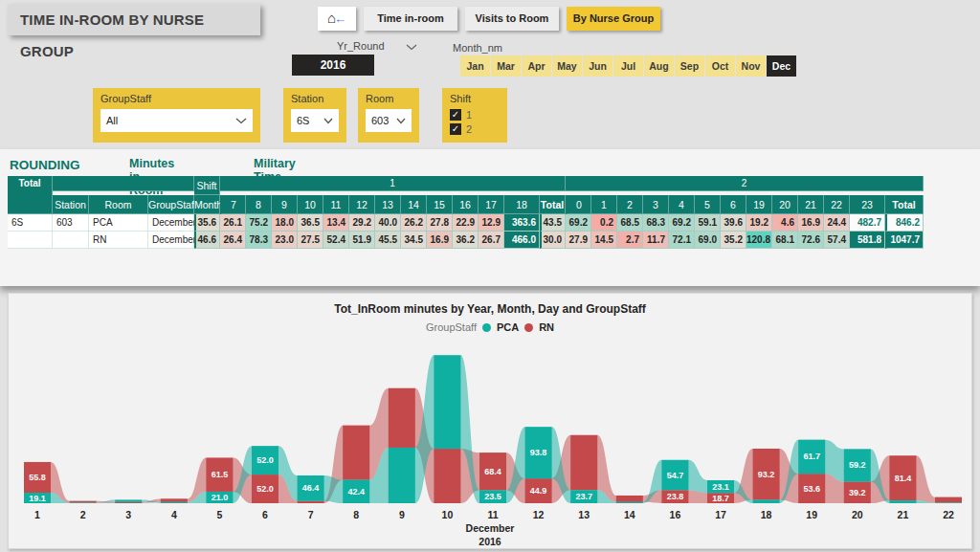 The image size is (980, 552). What do you see at coordinates (567, 66) in the screenshot?
I see `month-button-may: May` at bounding box center [567, 66].